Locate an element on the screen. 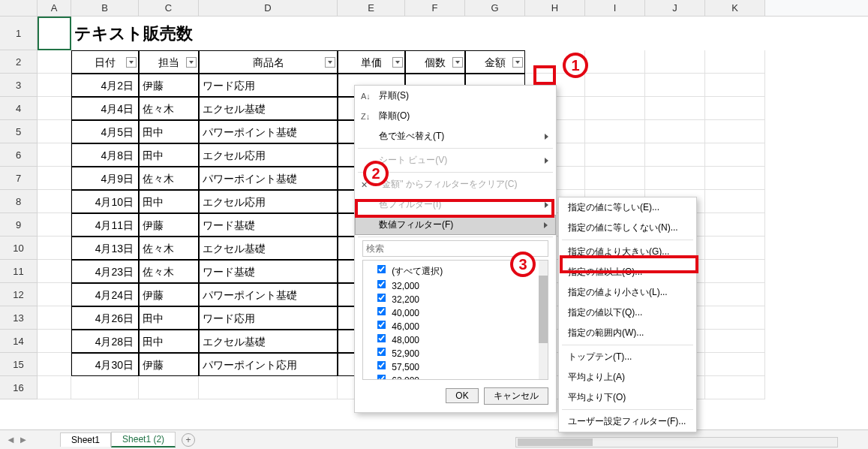 The image size is (868, 449). row-header: 7 is located at coordinates (19, 179).